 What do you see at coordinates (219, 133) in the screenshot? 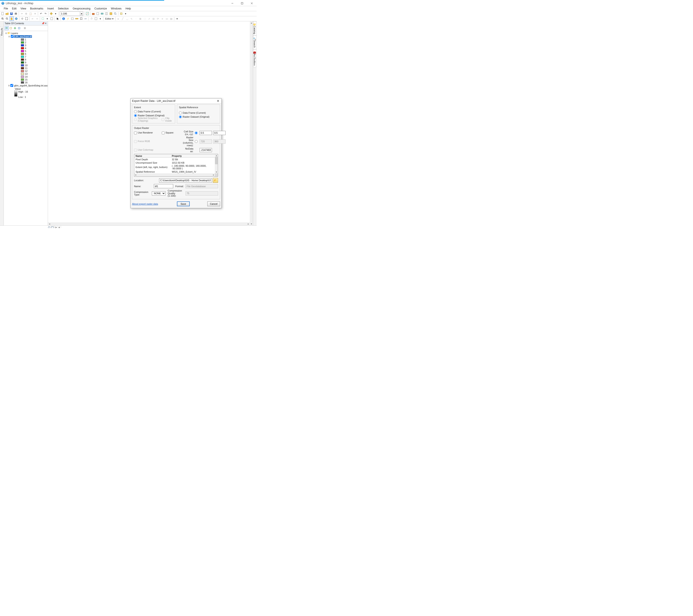
I see `cellsize-cy-input` at bounding box center [219, 133].